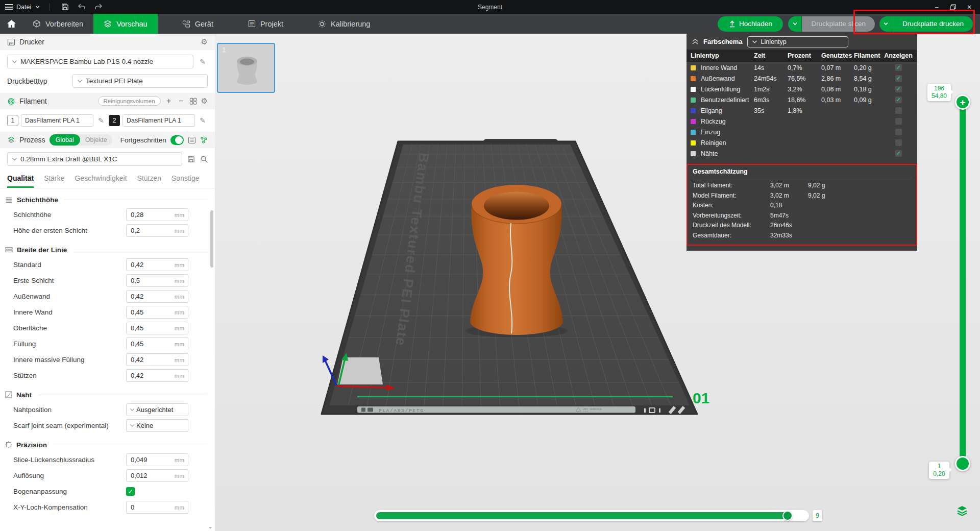 This screenshot has height=531, width=980. Describe the element at coordinates (157, 460) in the screenshot. I see `Slice-Lückenschlussradius-input: 0,049mm` at that location.